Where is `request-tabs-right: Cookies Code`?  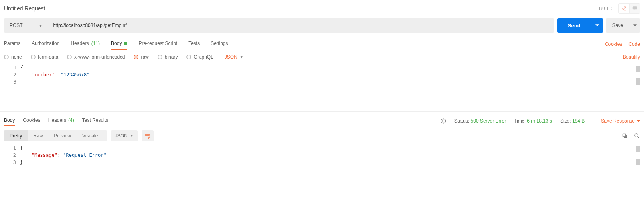
request-tabs-right: Cookies Code is located at coordinates (622, 44).